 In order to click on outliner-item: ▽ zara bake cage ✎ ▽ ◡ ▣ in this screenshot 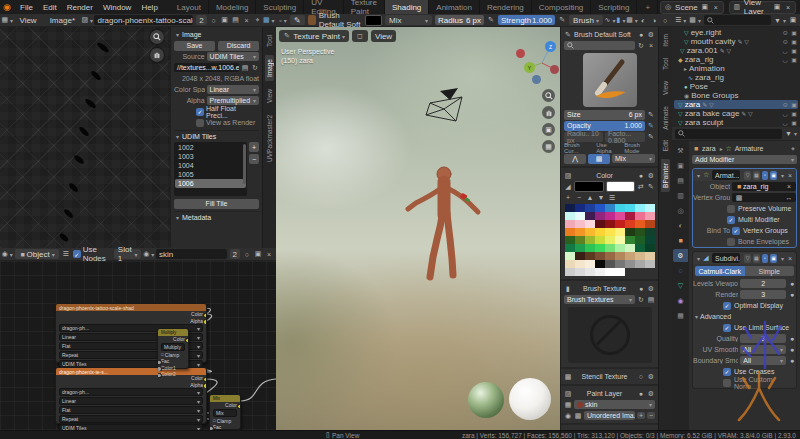, I will do `click(736, 114)`.